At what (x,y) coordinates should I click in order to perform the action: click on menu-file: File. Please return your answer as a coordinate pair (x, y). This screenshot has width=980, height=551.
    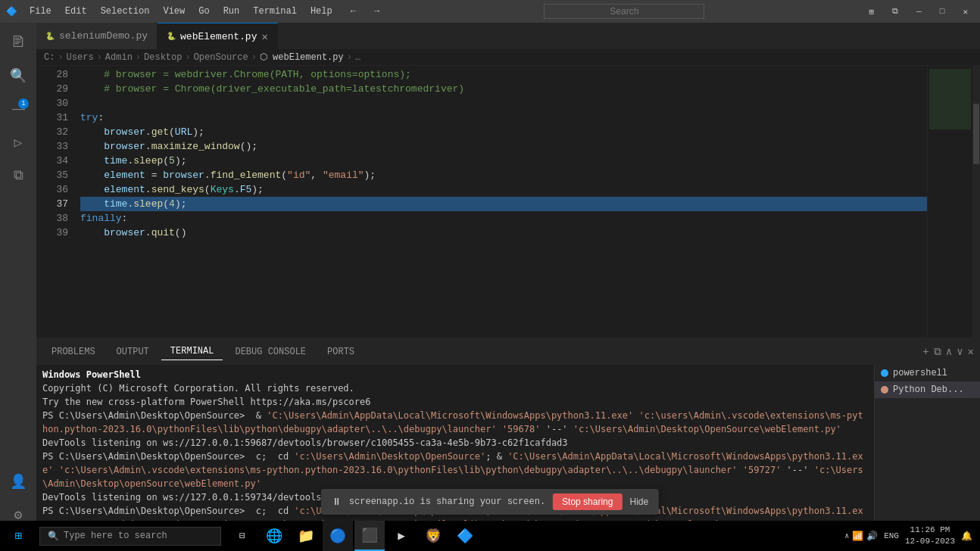
    Looking at the image, I should click on (41, 11).